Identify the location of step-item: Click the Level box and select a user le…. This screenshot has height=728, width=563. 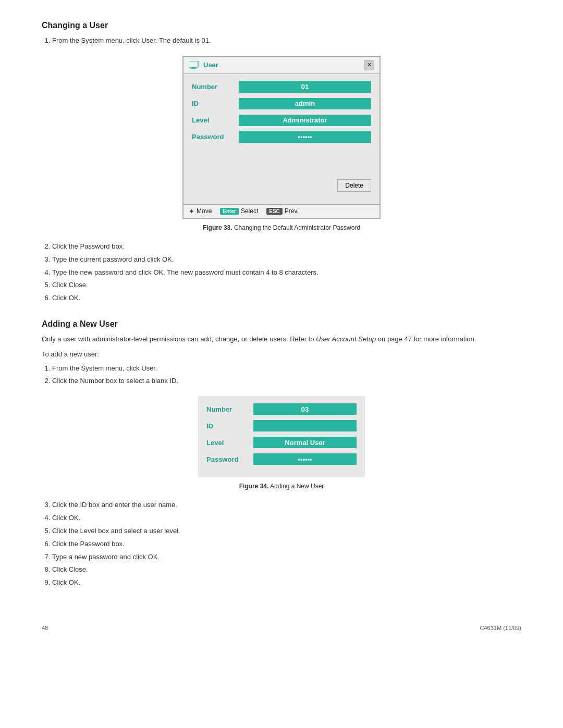
(287, 532).